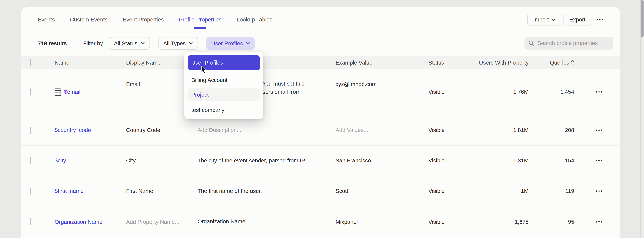  Describe the element at coordinates (129, 43) in the screenshot. I see `status-filter-dropdown: All Status` at that location.